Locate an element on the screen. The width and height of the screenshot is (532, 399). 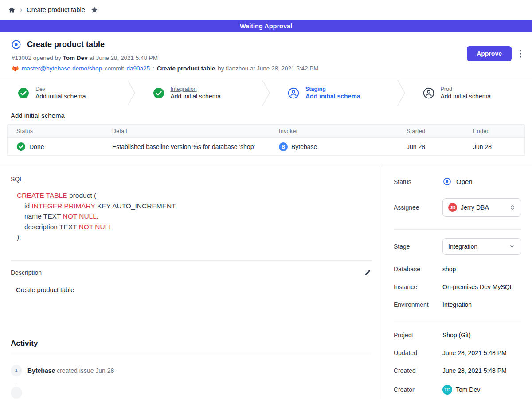
sidebar-row-project: Project Shop (Git) is located at coordinates (458, 335).